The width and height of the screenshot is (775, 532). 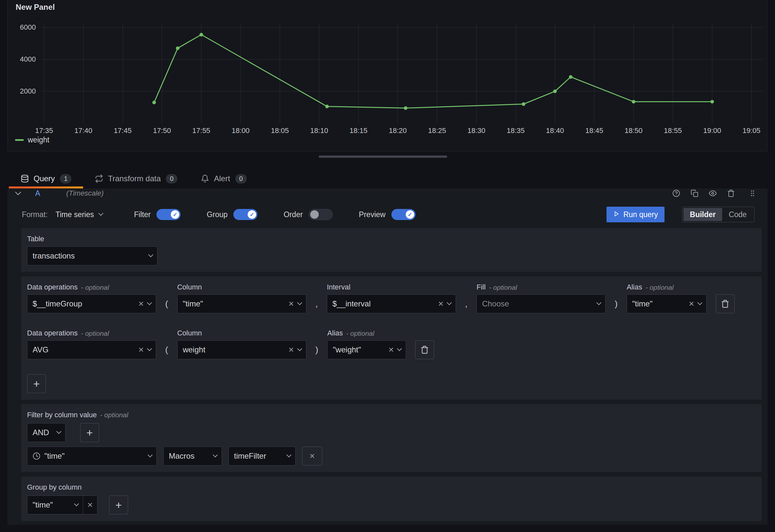 I want to click on select-value: AND, so click(x=43, y=433).